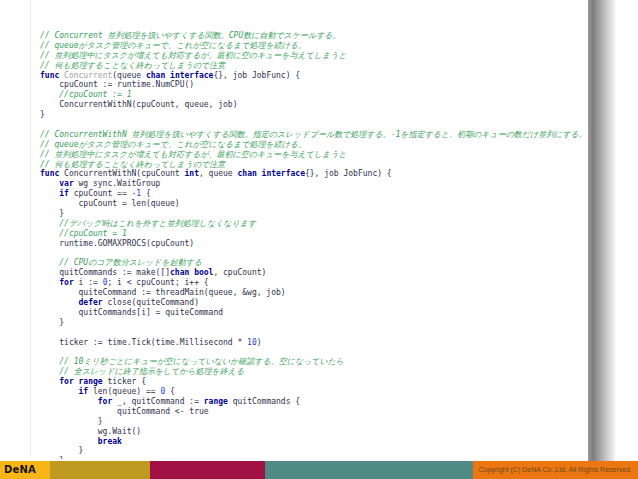 The width and height of the screenshot is (638, 479). I want to click on code-line: func ConcurrentWithN(cpuCount int, queue…, so click(313, 174).